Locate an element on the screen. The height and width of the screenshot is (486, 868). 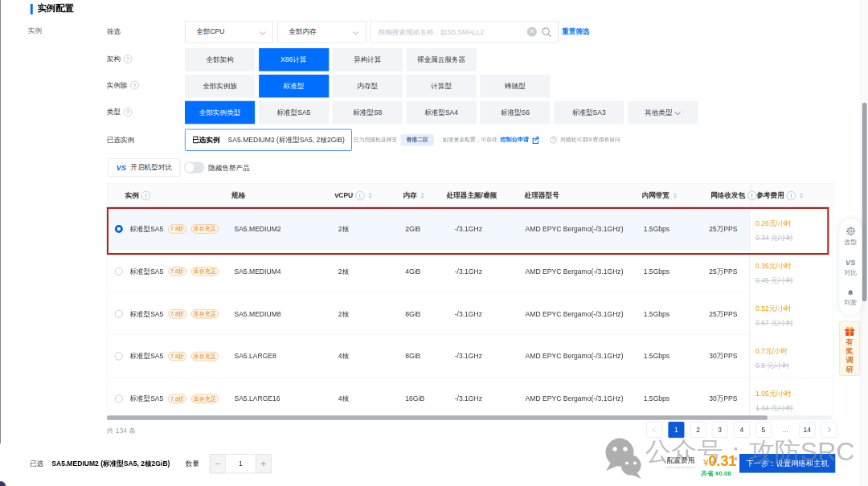
type-row-label: 类型? is located at coordinates (119, 112).